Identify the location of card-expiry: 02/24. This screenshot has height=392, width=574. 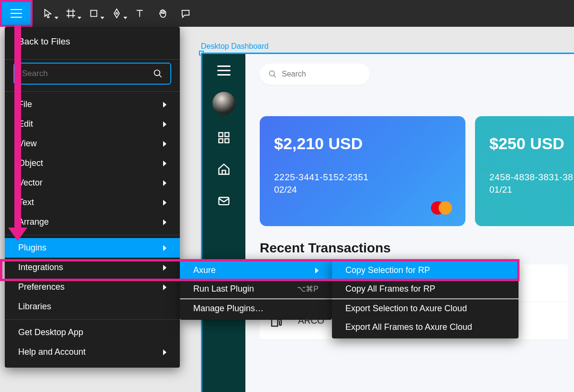
(363, 190).